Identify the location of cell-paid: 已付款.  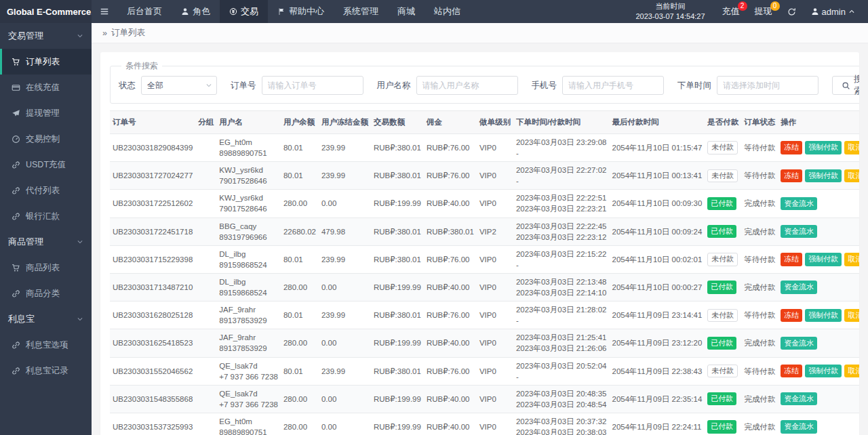
(723, 398).